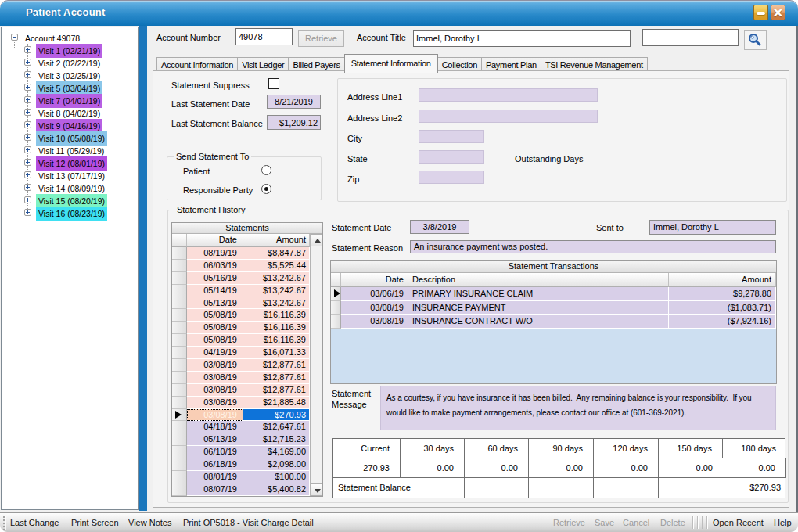  What do you see at coordinates (538, 322) in the screenshot?
I see `transaction-description-cell: INSURANCE CONTRACT W/O` at bounding box center [538, 322].